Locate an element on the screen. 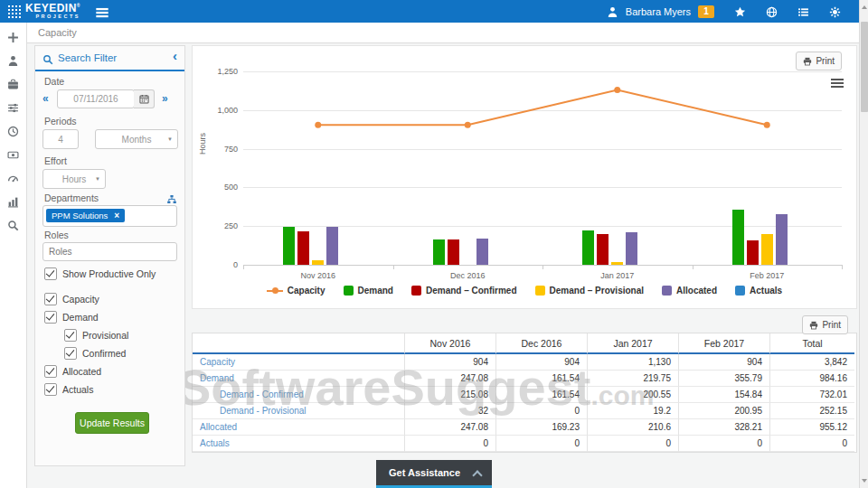 The height and width of the screenshot is (488, 868). checkbox-demand: Demand is located at coordinates (112, 317).